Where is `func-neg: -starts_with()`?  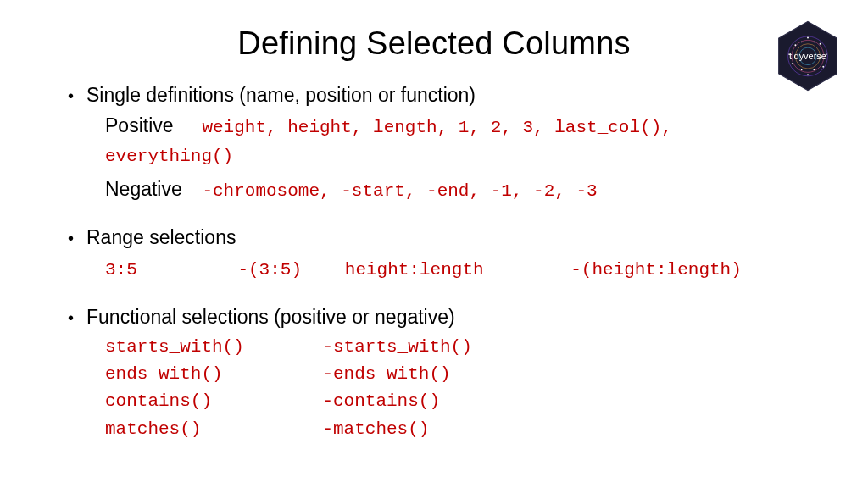
func-neg: -starts_with() is located at coordinates (397, 347).